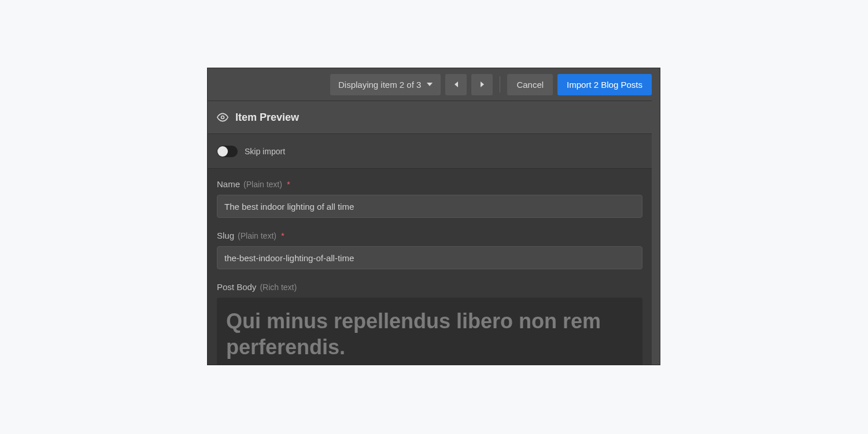  Describe the element at coordinates (226, 236) in the screenshot. I see `slug-label-text: Slug` at that location.